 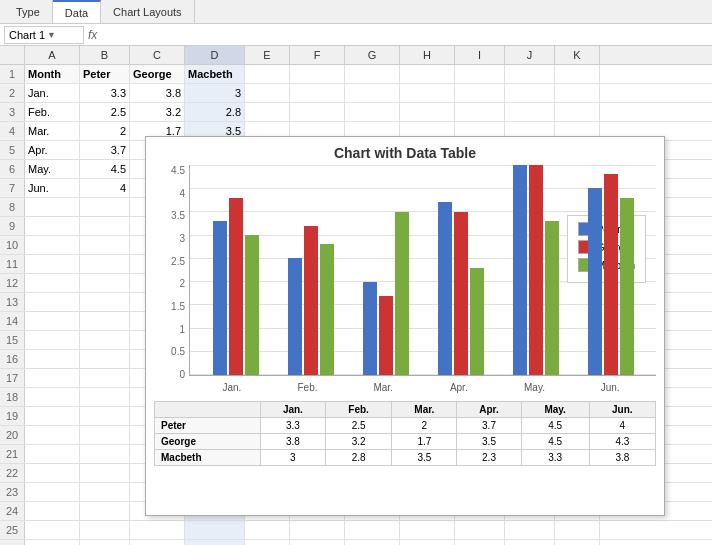 What do you see at coordinates (215, 542) in the screenshot?
I see `cell-d26` at bounding box center [215, 542].